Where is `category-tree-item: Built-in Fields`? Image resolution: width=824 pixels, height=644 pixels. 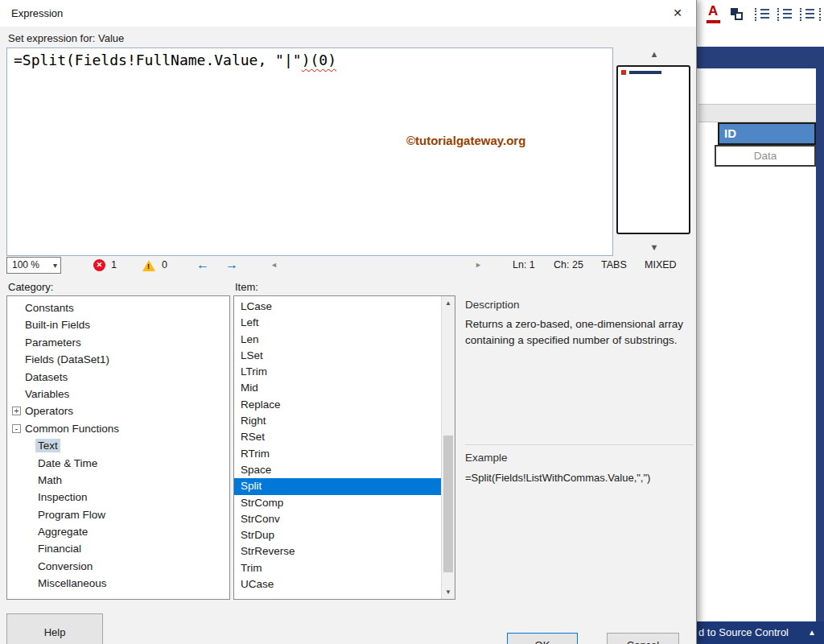
category-tree-item: Built-in Fields is located at coordinates (118, 325).